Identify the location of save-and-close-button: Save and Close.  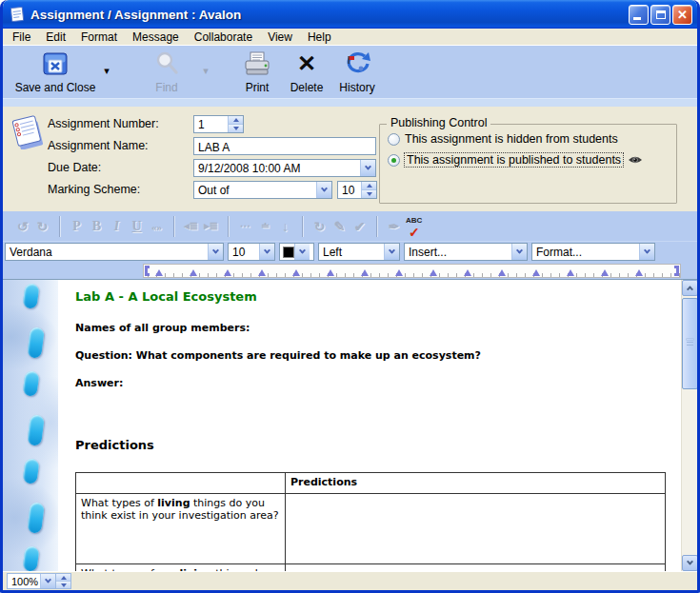
(55, 71).